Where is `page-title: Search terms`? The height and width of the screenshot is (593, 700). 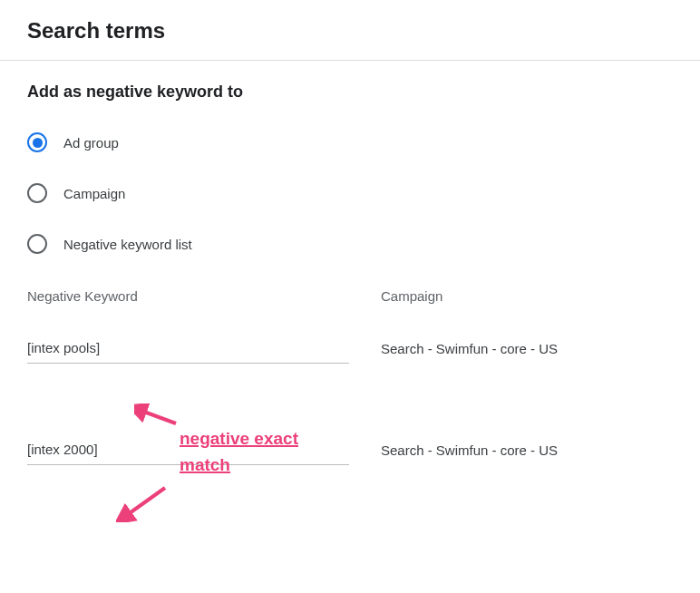 page-title: Search terms is located at coordinates (350, 31).